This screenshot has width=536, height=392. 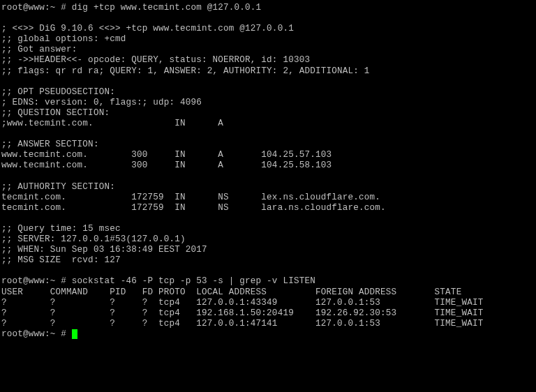 What do you see at coordinates (56, 113) in the screenshot?
I see `question-section-label: ;; QUESTION SECTION:` at bounding box center [56, 113].